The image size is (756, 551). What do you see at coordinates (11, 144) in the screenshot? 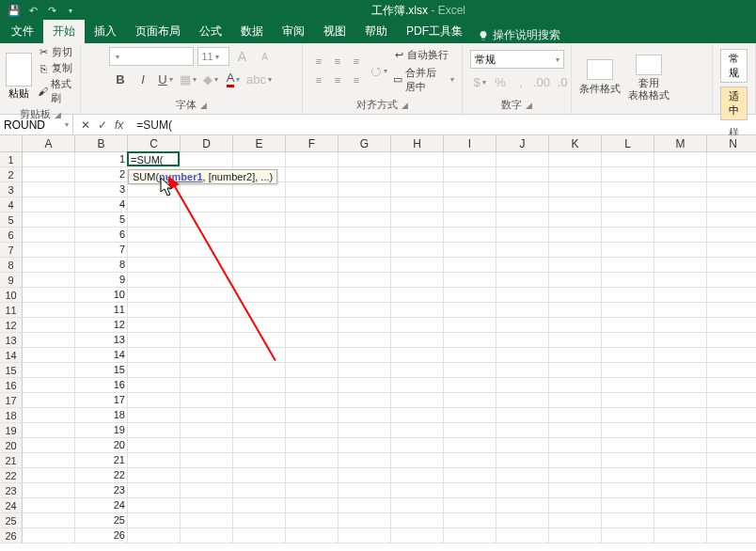
I see `select-all-corner` at bounding box center [11, 144].